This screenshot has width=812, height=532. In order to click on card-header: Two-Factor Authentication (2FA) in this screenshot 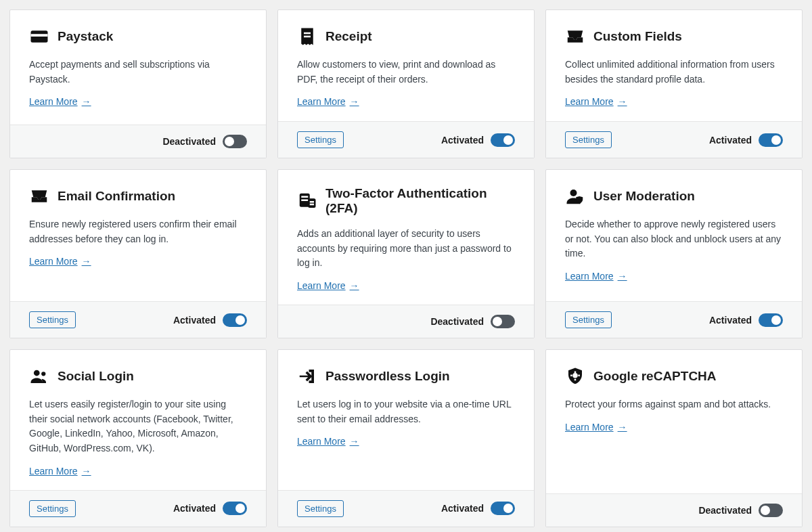, I will do `click(406, 201)`.